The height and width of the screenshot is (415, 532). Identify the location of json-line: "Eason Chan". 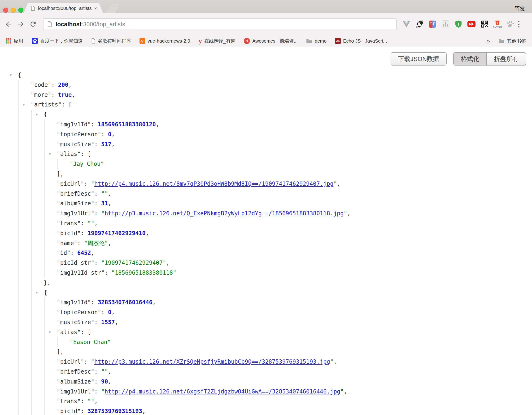
(301, 342).